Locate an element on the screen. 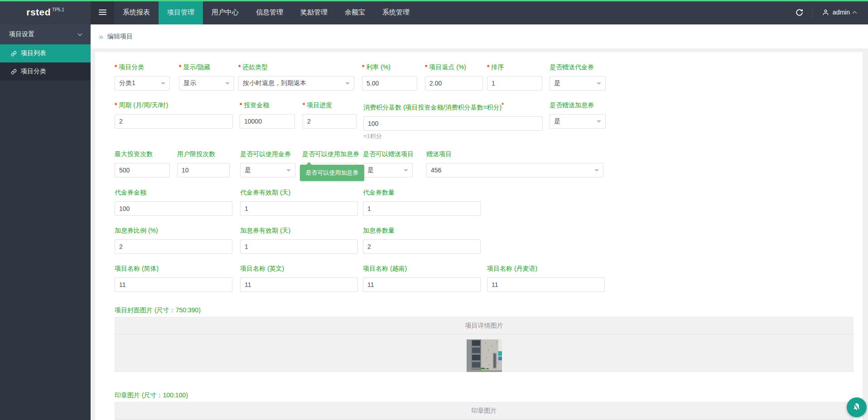  project-name-cn-input is located at coordinates (174, 285).